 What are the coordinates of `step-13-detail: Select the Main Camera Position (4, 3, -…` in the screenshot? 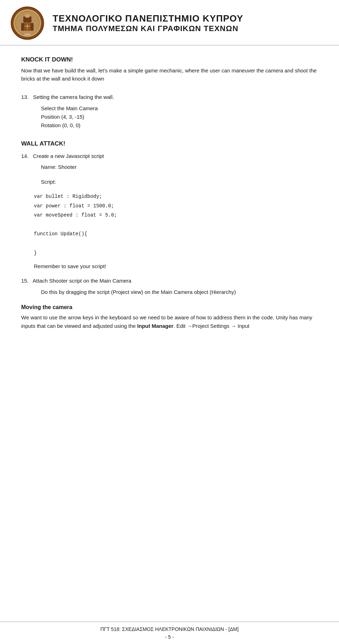 It's located at (170, 117).